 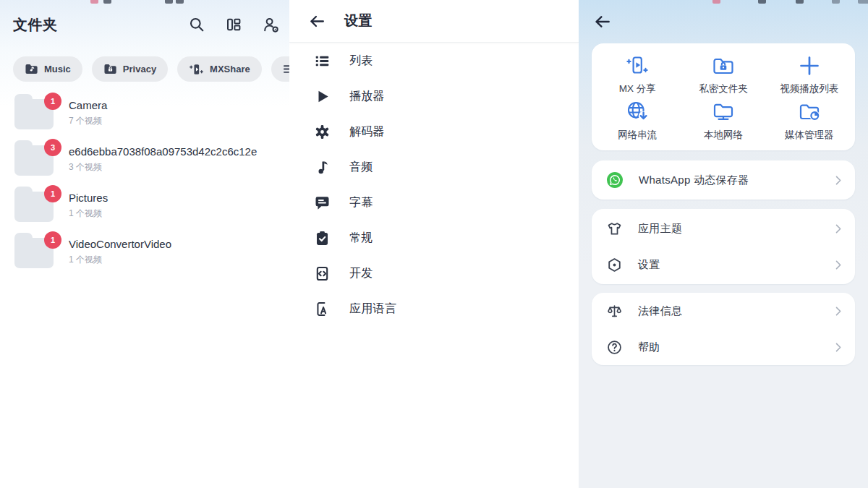 What do you see at coordinates (434, 202) in the screenshot?
I see `settings-item-subtitles: 字幕` at bounding box center [434, 202].